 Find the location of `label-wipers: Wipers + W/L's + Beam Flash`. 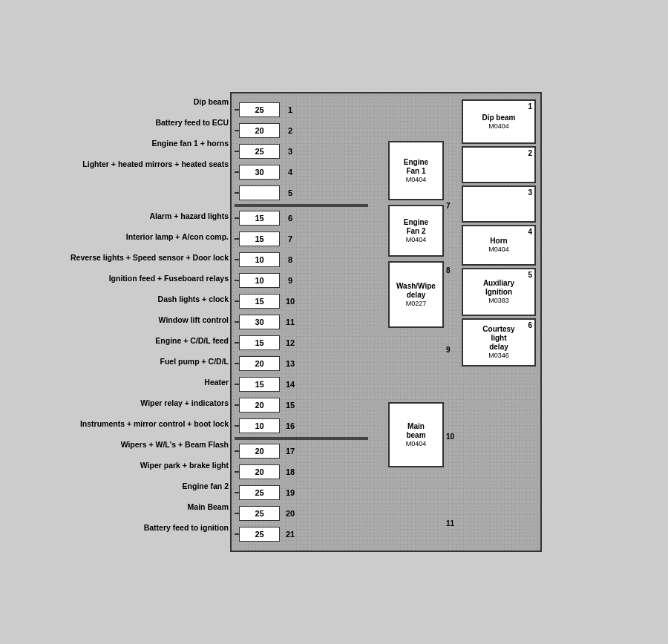

label-wipers: Wipers + W/L's + Beam Flash is located at coordinates (175, 445).